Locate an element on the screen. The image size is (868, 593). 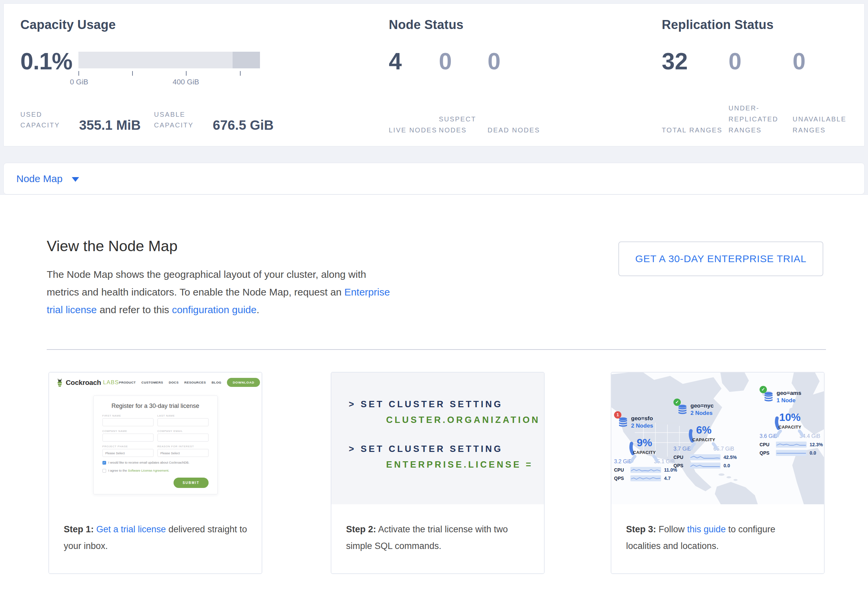
select-input: Please Select is located at coordinates (128, 453).